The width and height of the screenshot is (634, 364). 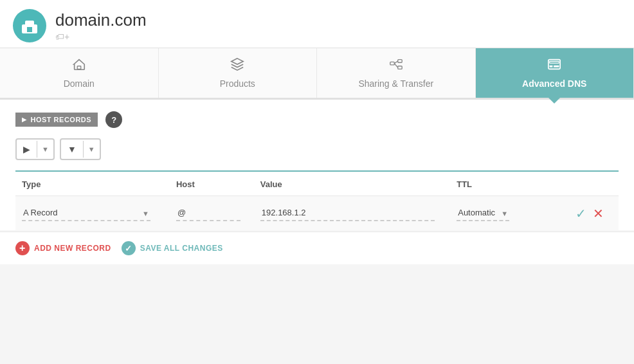 What do you see at coordinates (317, 24) in the screenshot?
I see `header: domain.com 🏷+` at bounding box center [317, 24].